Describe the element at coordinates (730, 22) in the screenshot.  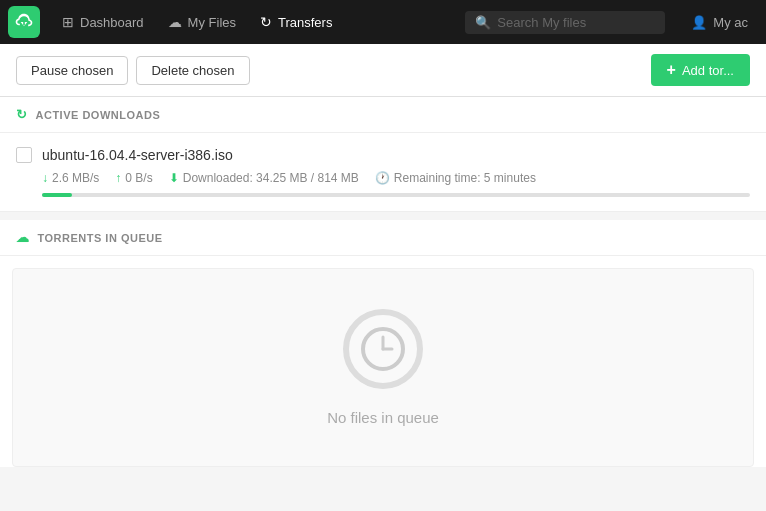
I see `account-label: My ac` at that location.